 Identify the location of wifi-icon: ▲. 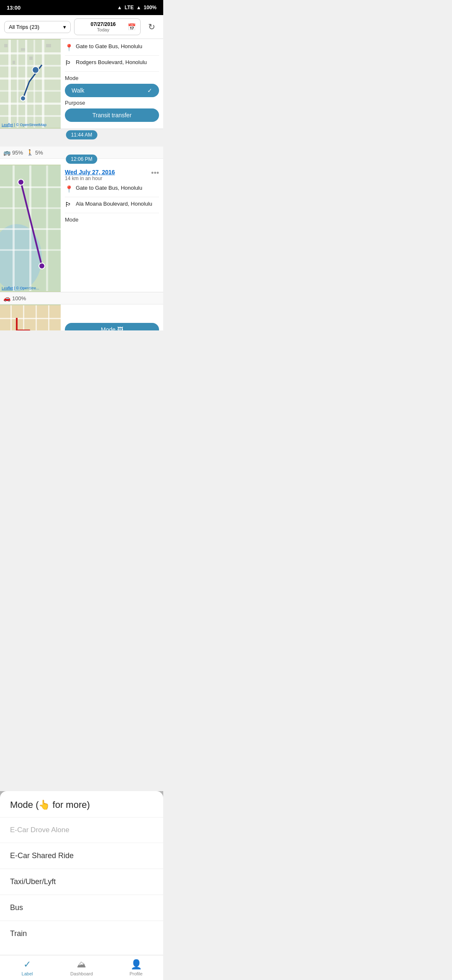
(120, 8).